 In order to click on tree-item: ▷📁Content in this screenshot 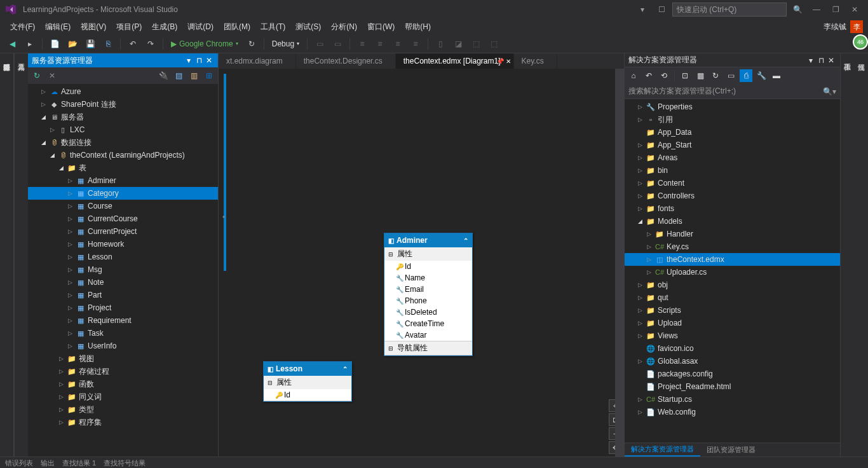, I will do `click(732, 183)`.